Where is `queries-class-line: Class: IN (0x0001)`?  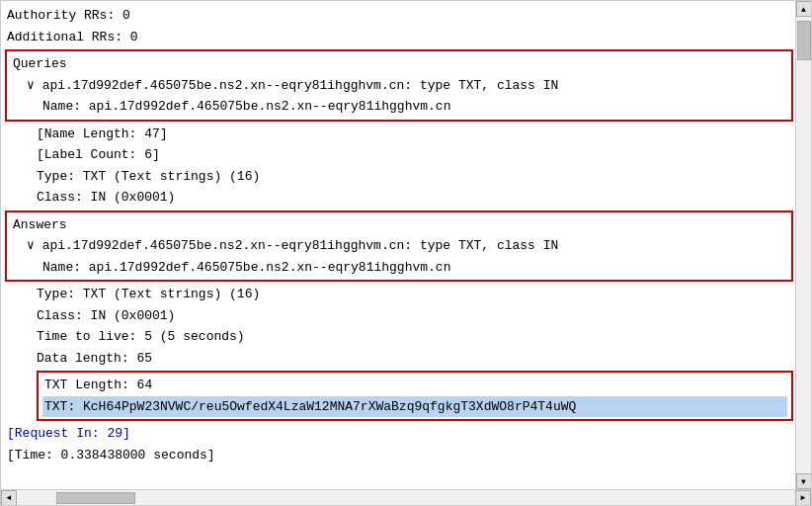
queries-class-line: Class: IN (0x0001) is located at coordinates (399, 198).